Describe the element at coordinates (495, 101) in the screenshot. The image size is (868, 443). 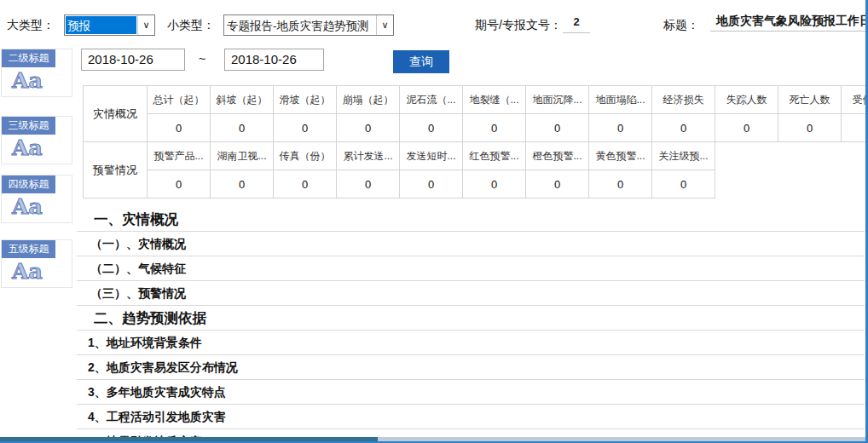
I see `column-header-cell: 地裂缝（...` at that location.